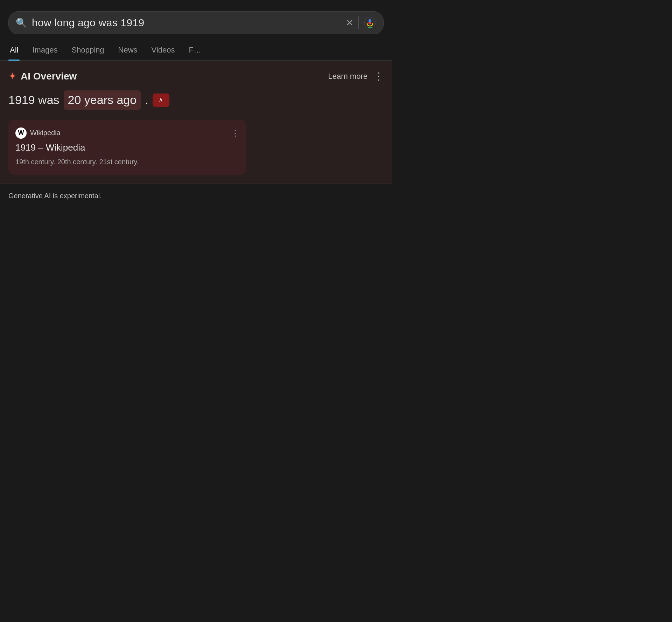  Describe the element at coordinates (356, 76) in the screenshot. I see `ai-overview-actions: Learn more ⋮` at that location.